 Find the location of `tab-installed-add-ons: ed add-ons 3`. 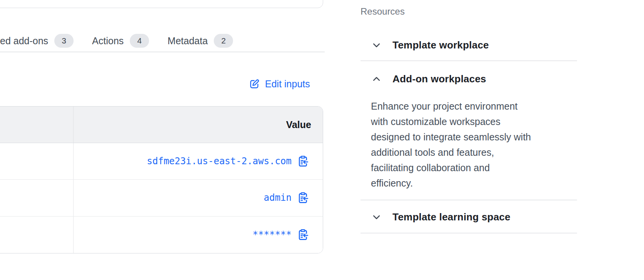

tab-installed-add-ons: ed add-ons 3 is located at coordinates (37, 41).